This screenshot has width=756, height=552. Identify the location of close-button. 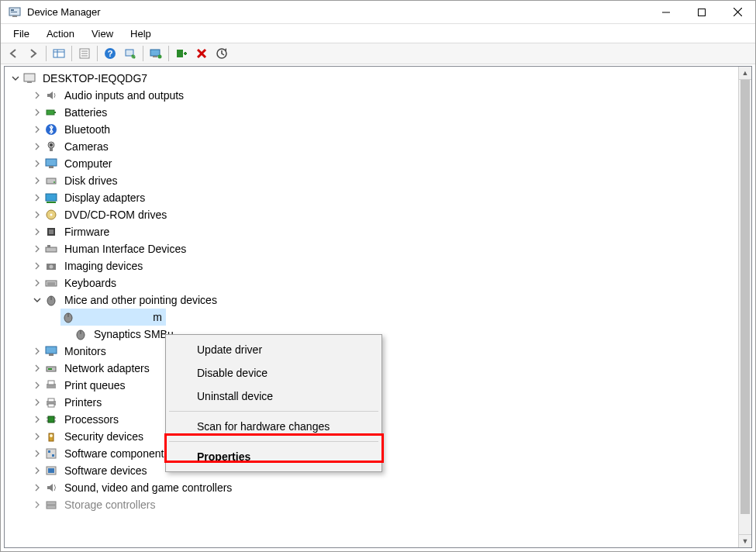
(737, 12).